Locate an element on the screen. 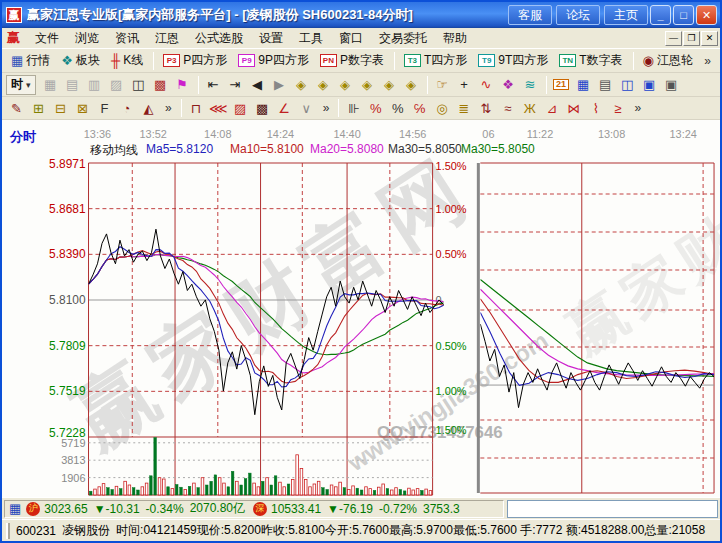 The height and width of the screenshot is (543, 722). drawing-overflow-chevron-1: » is located at coordinates (326, 108).